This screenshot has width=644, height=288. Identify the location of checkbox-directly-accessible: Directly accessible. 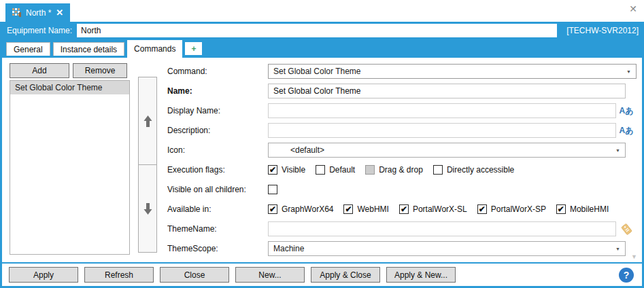
(473, 170).